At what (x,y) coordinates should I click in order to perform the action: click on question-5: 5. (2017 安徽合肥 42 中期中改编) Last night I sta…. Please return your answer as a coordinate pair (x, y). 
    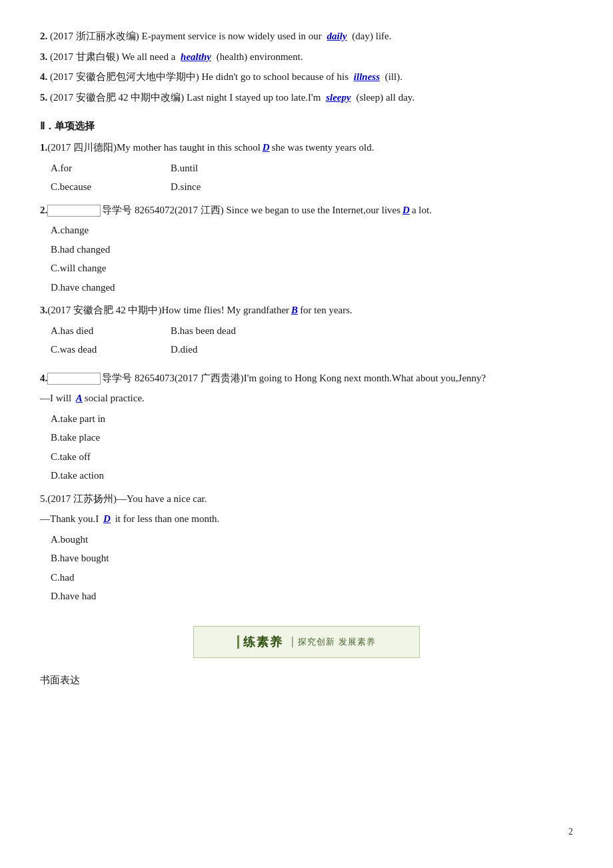
    Looking at the image, I should click on (306, 97).